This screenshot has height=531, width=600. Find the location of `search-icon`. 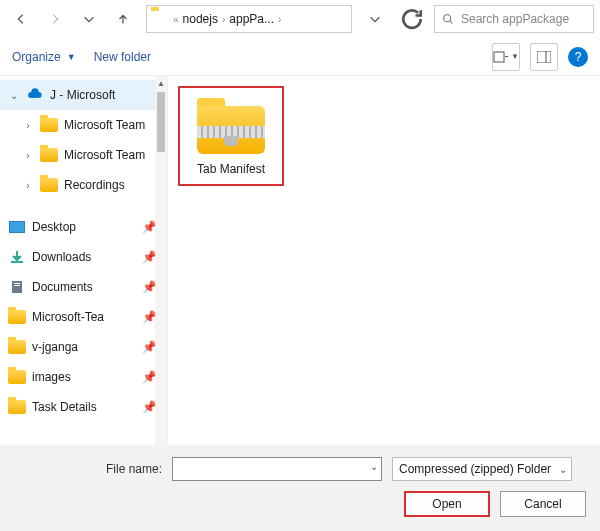

search-icon is located at coordinates (448, 19).